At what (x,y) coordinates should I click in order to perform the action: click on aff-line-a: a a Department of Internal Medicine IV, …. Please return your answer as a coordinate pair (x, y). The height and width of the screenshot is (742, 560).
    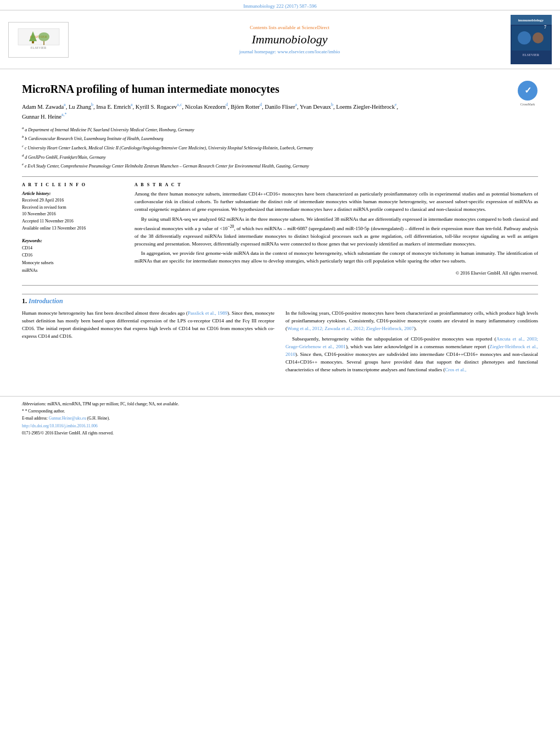
    Looking at the image, I should click on (280, 130).